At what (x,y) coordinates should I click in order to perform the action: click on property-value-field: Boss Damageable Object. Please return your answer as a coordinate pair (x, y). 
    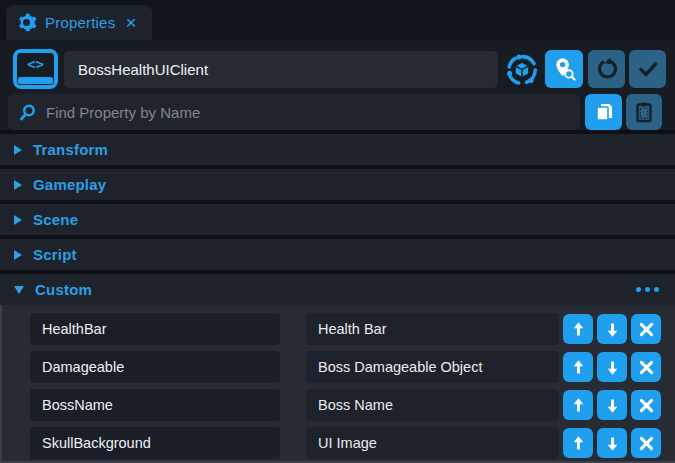
    Looking at the image, I should click on (432, 367).